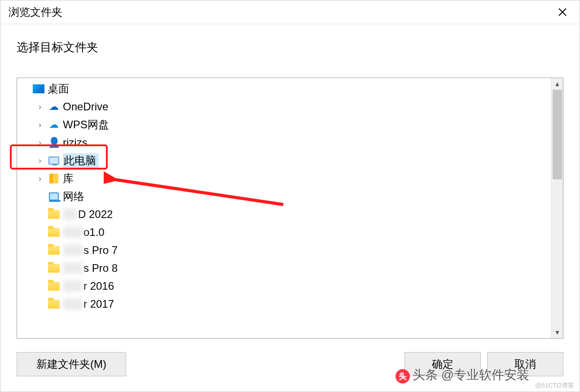 This screenshot has height=392, width=580. What do you see at coordinates (284, 196) in the screenshot?
I see `tree-item: 网络` at bounding box center [284, 196].